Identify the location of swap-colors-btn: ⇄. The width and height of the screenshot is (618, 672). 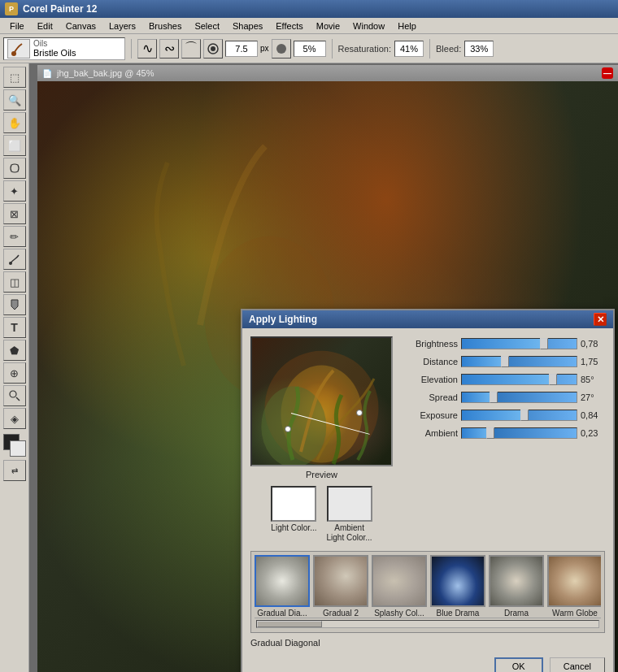
(15, 470).